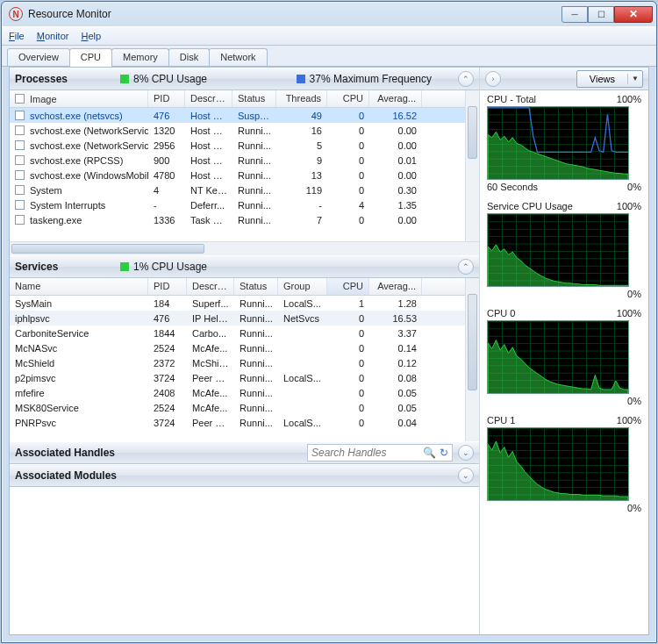 The image size is (658, 644). Describe the element at coordinates (68, 476) in the screenshot. I see `modules-title: Associated Modules` at that location.